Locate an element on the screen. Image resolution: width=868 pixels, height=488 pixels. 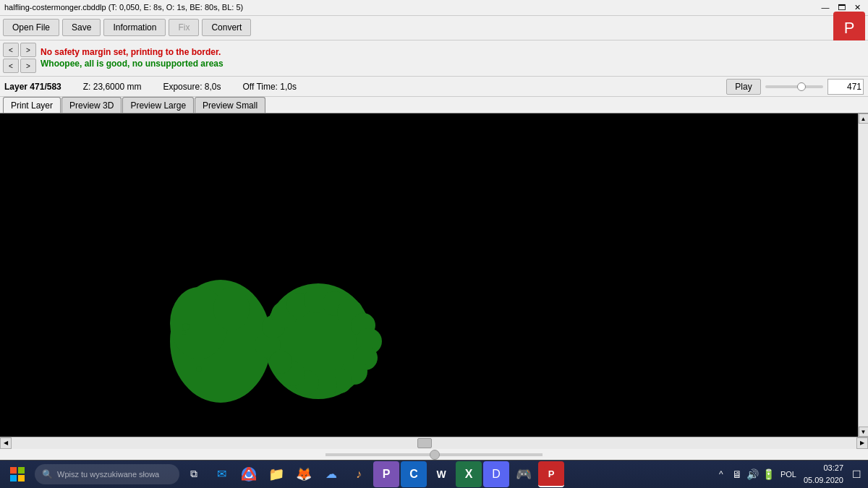
vertical-scrollbar: ▲ ▼ is located at coordinates (863, 275).